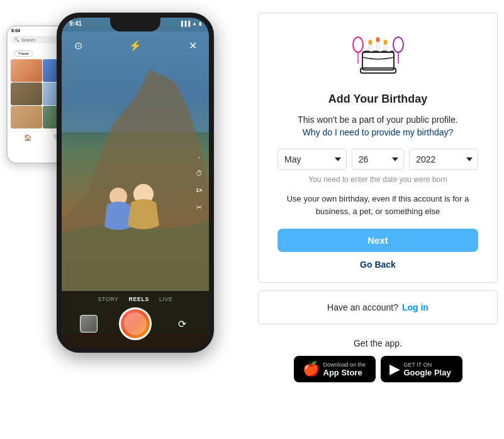 The image size is (504, 439). Describe the element at coordinates (378, 265) in the screenshot. I see `go-back-link: Go Back` at that location.